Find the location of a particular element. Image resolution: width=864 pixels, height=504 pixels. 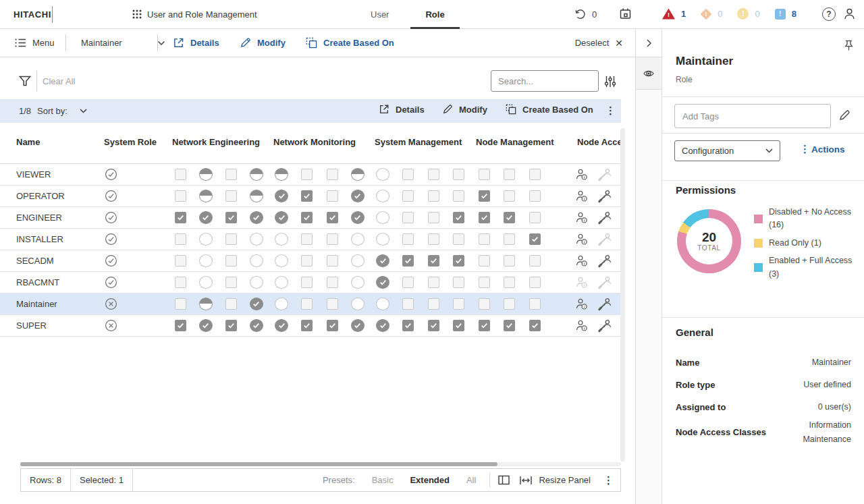

clear-all-button: Clear All is located at coordinates (59, 81).